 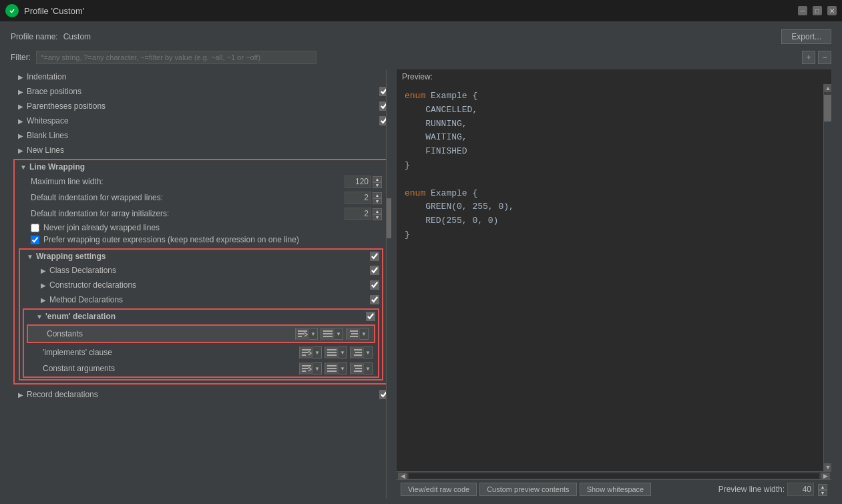 I want to click on sidebar-item-brace-positions: ▶ Brace positions, so click(x=201, y=91).